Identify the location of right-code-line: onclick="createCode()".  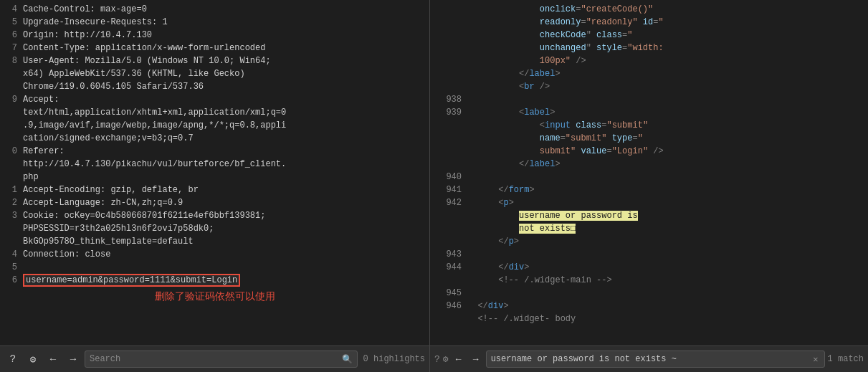
(649, 9).